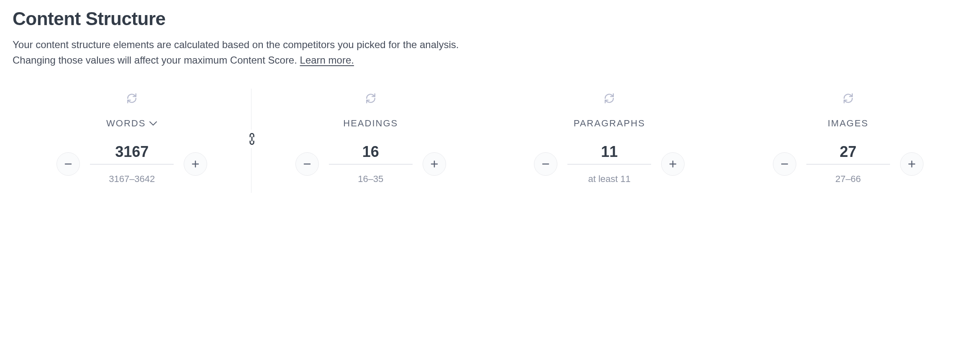  I want to click on headings-label: HEADINGS, so click(371, 123).